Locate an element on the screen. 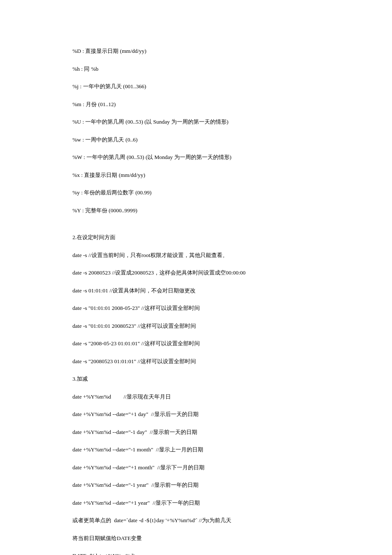  text-line: date -s "01:01:01 20080523" //这样可以设置全部时间 is located at coordinates (196, 326).